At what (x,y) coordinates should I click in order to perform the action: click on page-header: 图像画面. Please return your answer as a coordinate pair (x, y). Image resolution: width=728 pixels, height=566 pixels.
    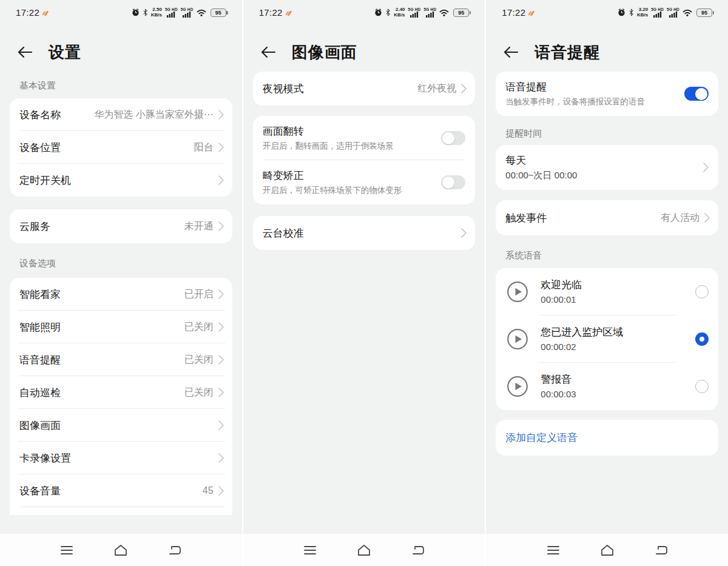
    Looking at the image, I should click on (364, 48).